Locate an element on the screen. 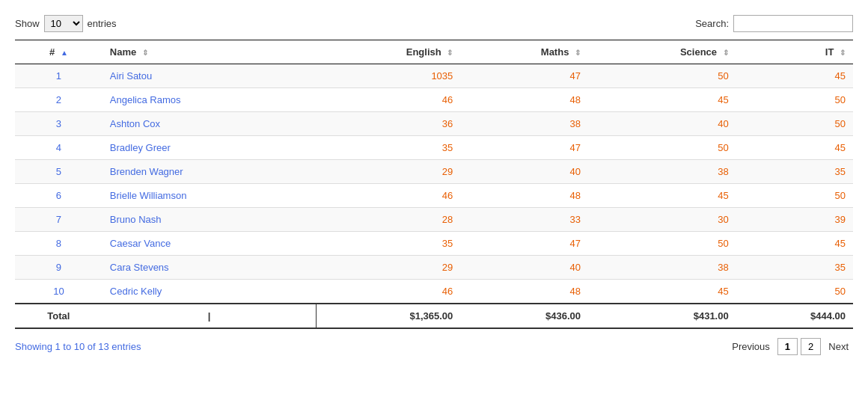  footer-total-label: Total is located at coordinates (58, 316).